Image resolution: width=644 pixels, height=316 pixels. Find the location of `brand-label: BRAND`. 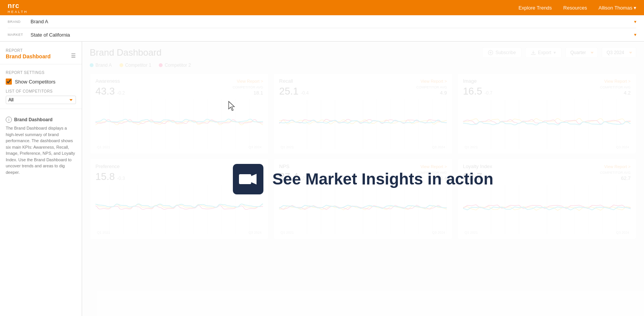

brand-label: BRAND is located at coordinates (19, 22).